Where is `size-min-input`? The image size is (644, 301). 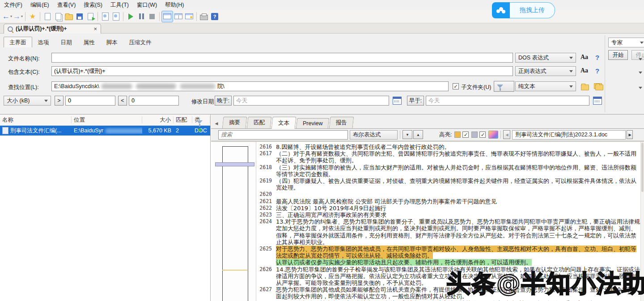 size-min-input is located at coordinates (90, 101).